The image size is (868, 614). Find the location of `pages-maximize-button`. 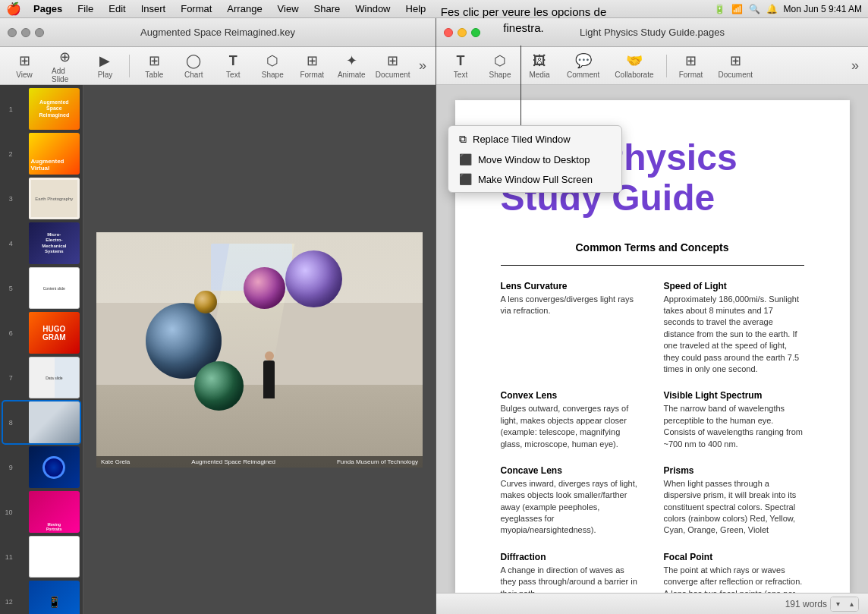

pages-maximize-button is located at coordinates (476, 33).